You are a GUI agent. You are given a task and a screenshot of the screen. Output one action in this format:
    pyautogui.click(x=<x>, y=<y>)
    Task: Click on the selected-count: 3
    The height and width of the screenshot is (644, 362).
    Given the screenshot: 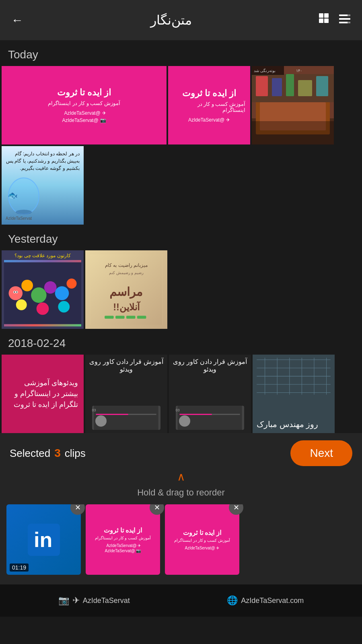 What is the action you would take?
    pyautogui.click(x=58, y=453)
    